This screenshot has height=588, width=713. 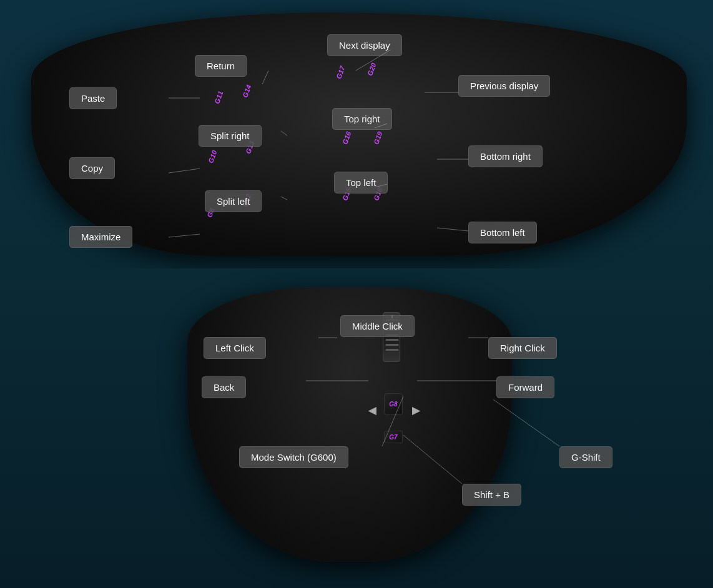 What do you see at coordinates (93, 99) in the screenshot?
I see `paste-label: Paste` at bounding box center [93, 99].